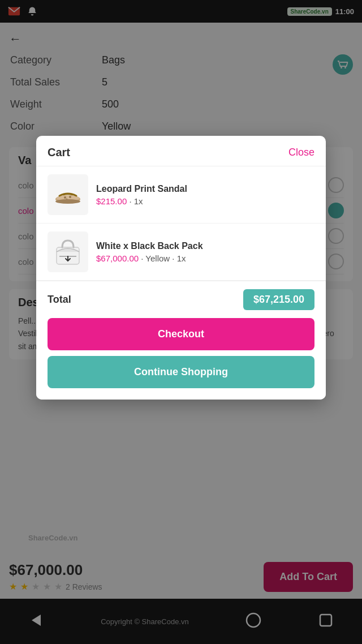  What do you see at coordinates (68, 252) in the screenshot?
I see `bag-image` at bounding box center [68, 252].